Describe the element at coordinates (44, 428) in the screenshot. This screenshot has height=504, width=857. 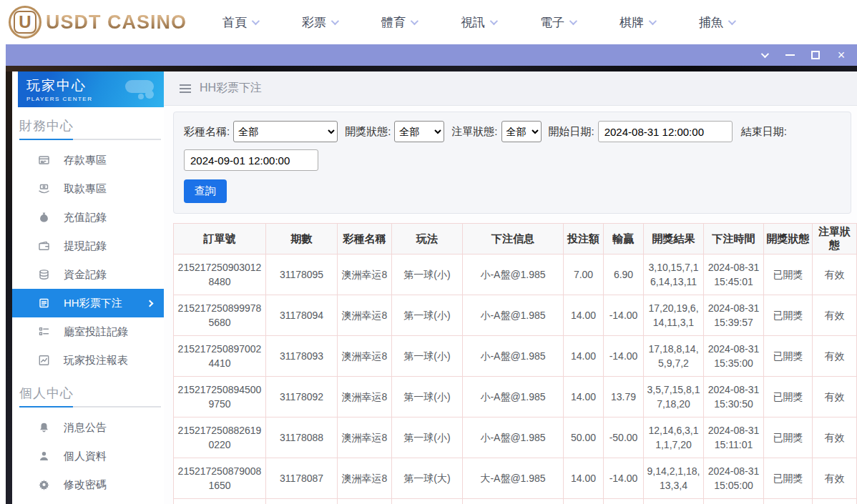
I see `notice-icon` at that location.